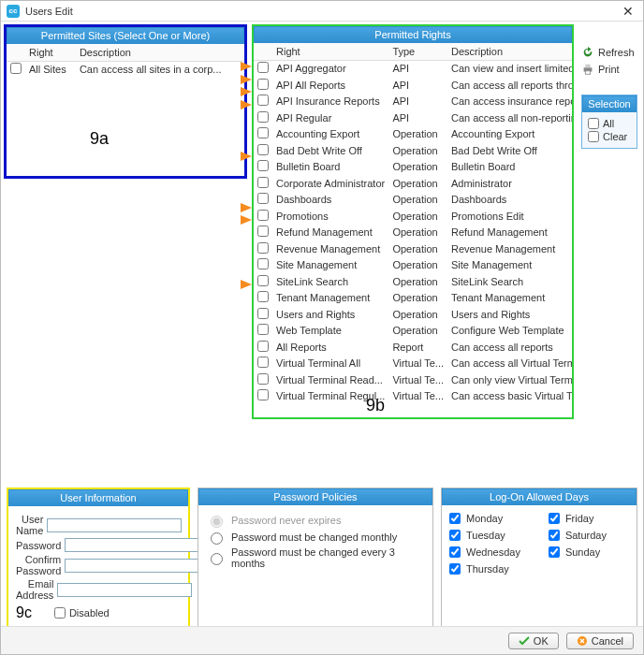  I want to click on day-saturday: Saturday, so click(578, 535).